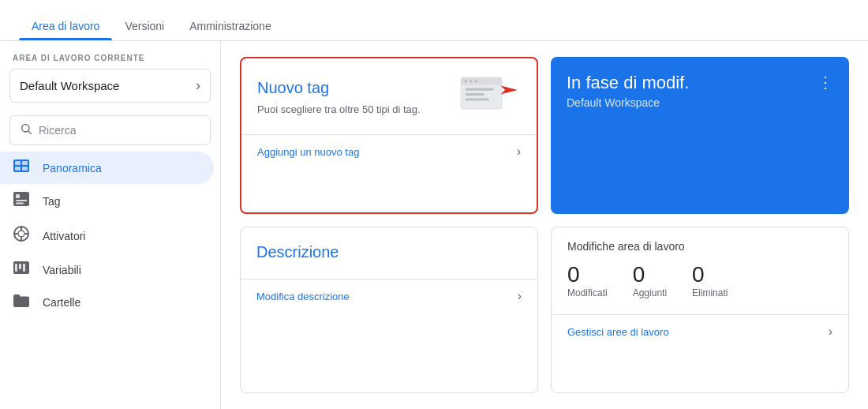  What do you see at coordinates (21, 235) in the screenshot?
I see `attivatori-icon` at bounding box center [21, 235].